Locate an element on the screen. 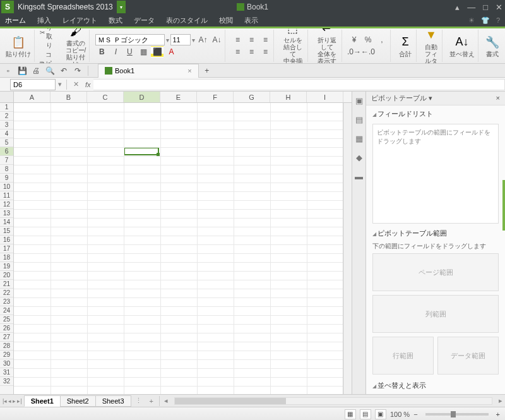 This screenshot has width=505, height=420. pivot-field-list-area: ピボットテーブルの範囲にフィールドをドラッグします is located at coordinates (436, 174).